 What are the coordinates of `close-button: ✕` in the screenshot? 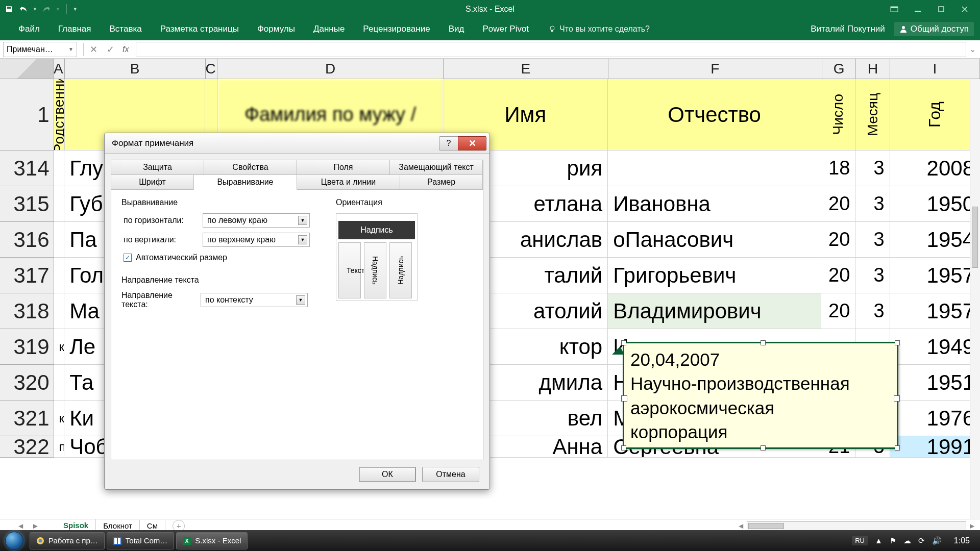 It's located at (472, 143).